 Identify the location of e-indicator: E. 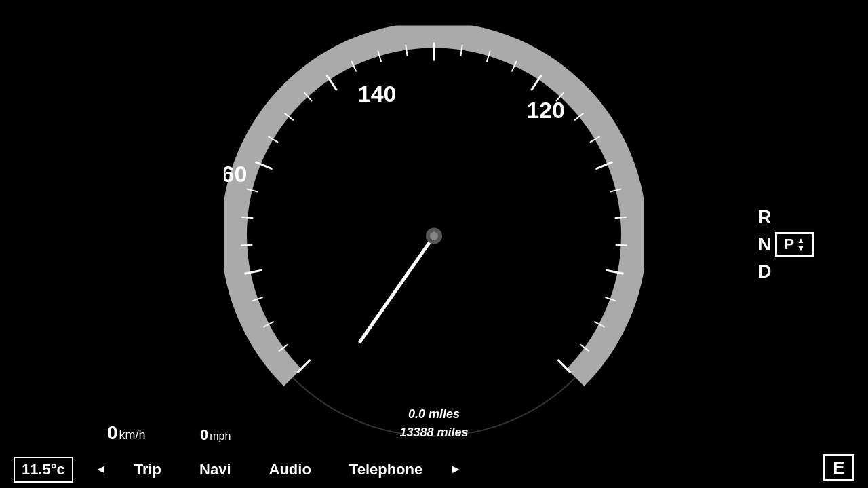
(839, 468).